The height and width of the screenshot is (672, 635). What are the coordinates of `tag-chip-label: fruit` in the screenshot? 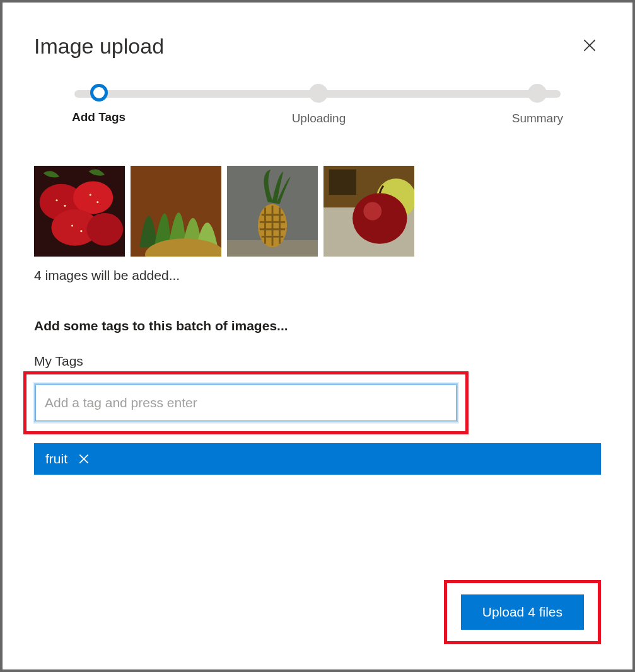 It's located at (57, 459).